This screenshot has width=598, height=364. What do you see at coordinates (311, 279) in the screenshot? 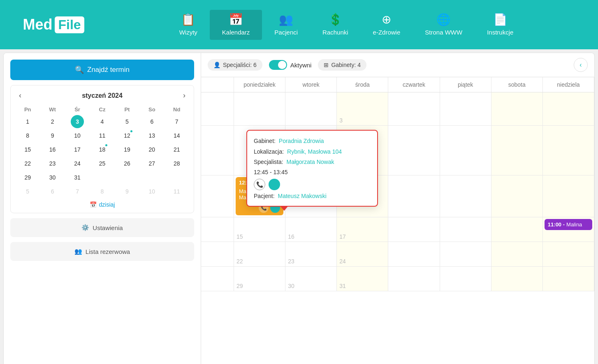
I see `cell-tue-5: 30` at bounding box center [311, 279].